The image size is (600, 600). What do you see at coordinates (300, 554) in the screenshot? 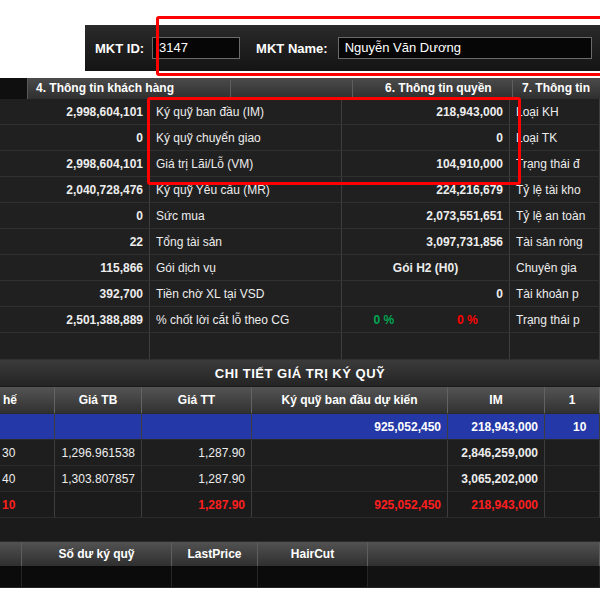
I see `bottom-table-header: Số dư ký quỹ LastPrice HairCut` at bounding box center [300, 554].